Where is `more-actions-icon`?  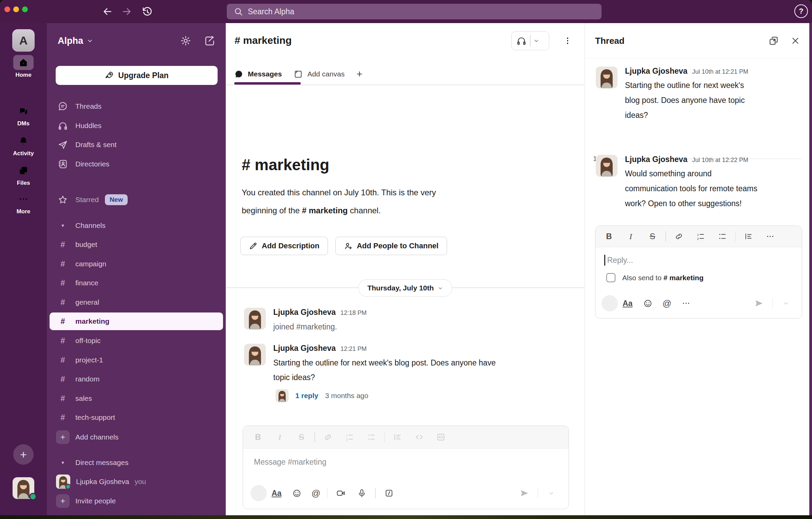
more-actions-icon is located at coordinates (686, 303).